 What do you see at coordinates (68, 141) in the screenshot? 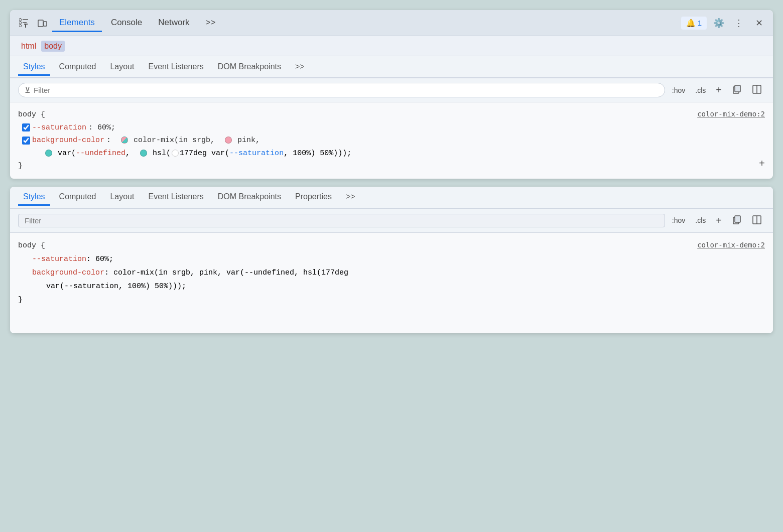
I see `bgcolor-prop-name: background-color` at bounding box center [68, 141].